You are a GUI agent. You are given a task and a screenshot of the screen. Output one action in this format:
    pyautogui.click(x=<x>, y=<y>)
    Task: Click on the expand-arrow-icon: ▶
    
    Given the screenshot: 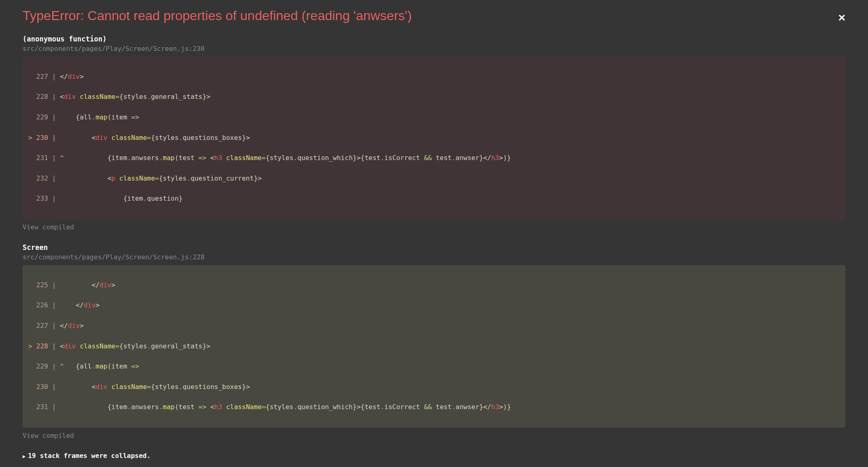 What is the action you would take?
    pyautogui.click(x=24, y=456)
    